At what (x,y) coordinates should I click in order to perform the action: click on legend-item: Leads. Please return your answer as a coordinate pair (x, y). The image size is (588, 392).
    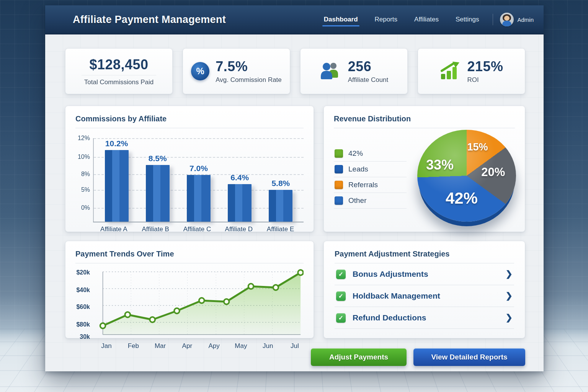
    Looking at the image, I should click on (370, 169).